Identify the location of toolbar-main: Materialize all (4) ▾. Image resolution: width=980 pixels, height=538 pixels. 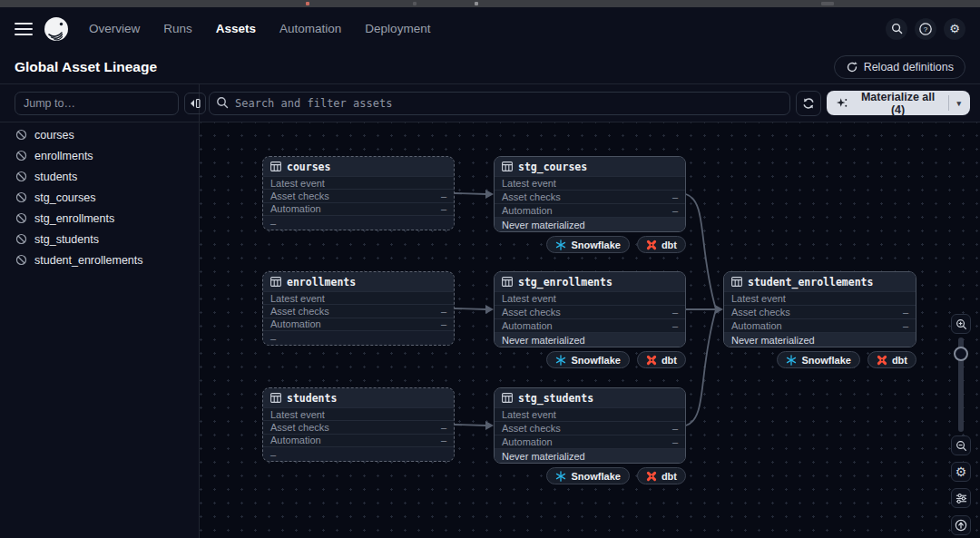
(590, 103).